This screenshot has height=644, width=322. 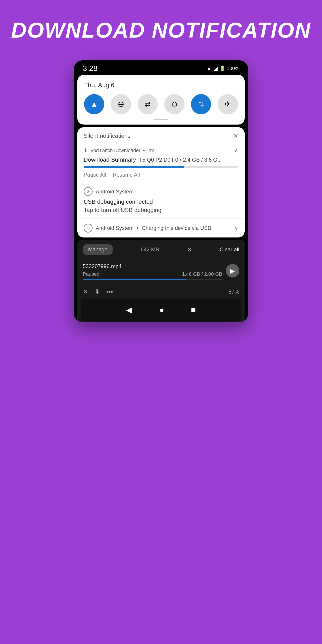 What do you see at coordinates (161, 167) in the screenshot?
I see `download-progress-container` at bounding box center [161, 167].